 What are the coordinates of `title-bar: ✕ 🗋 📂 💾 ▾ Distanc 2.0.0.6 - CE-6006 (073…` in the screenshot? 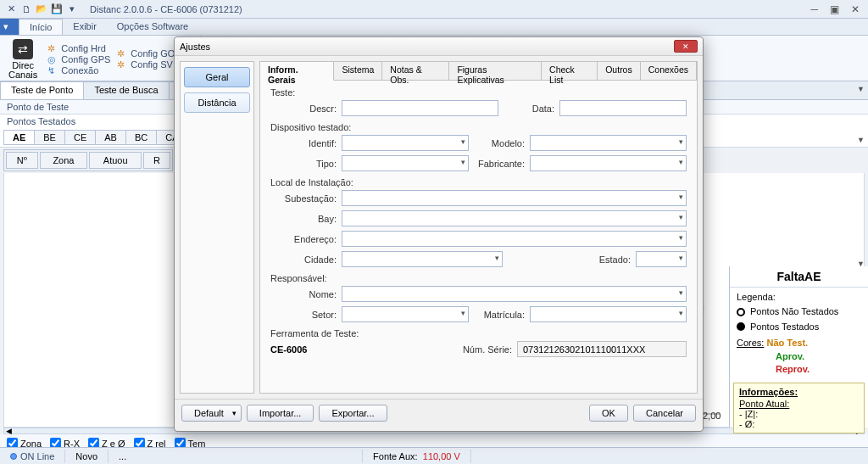 It's located at (434, 9).